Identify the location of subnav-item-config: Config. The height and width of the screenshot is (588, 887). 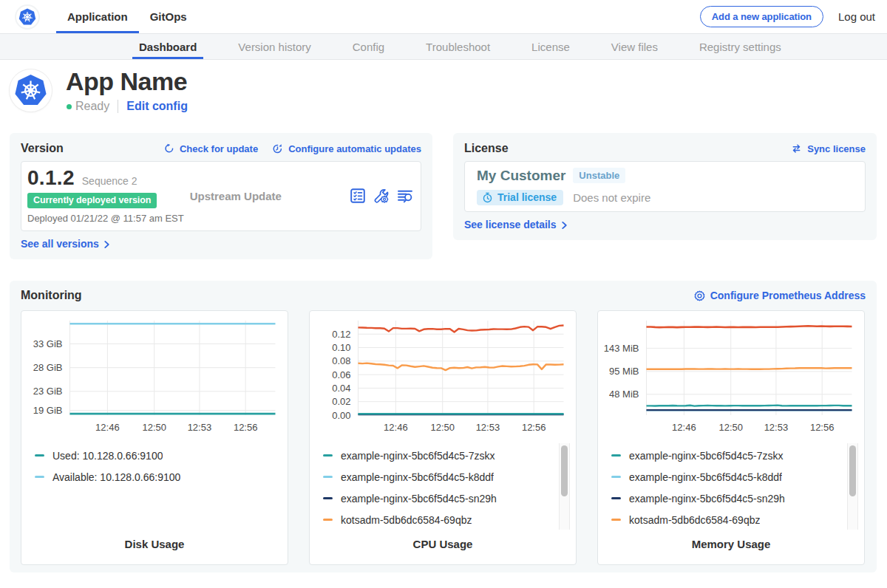
(368, 47).